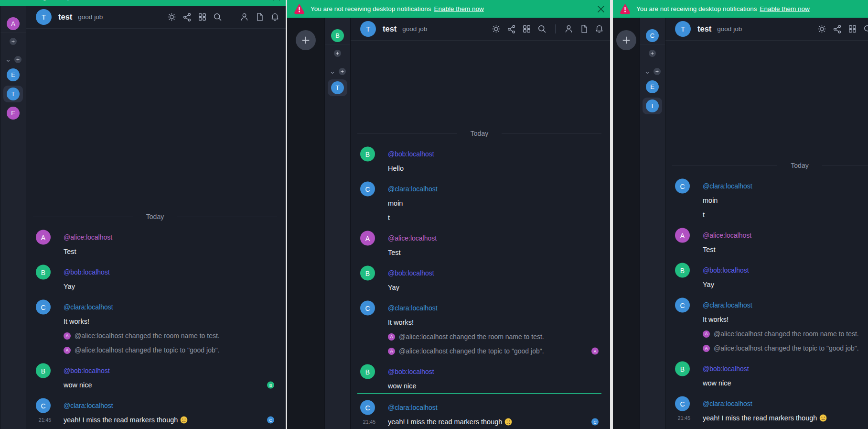  Describe the element at coordinates (482, 379) in the screenshot. I see `message-group: B@bob:localhostwow nice` at that location.